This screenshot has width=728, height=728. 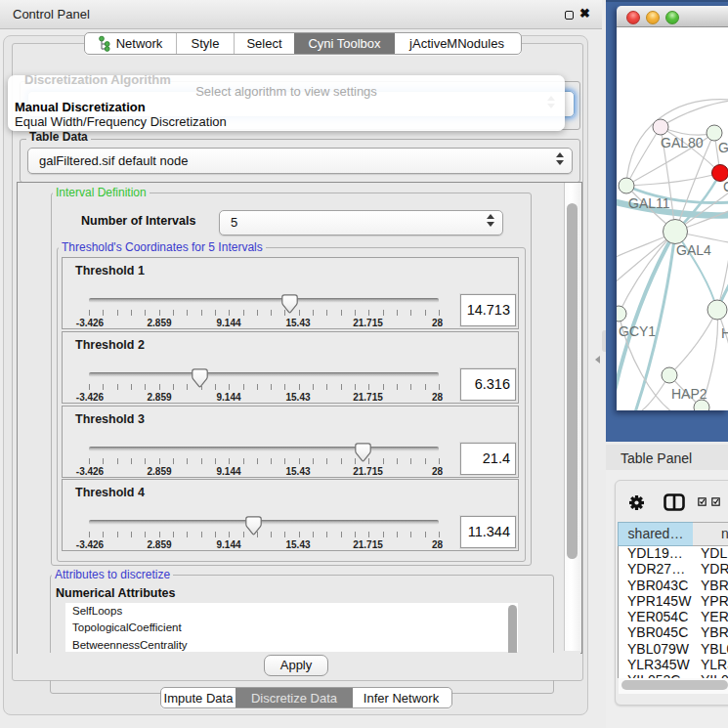 I want to click on svg-text: GAL4, so click(x=694, y=250).